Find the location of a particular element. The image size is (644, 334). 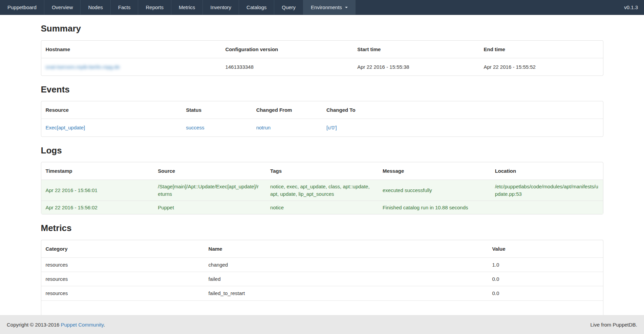

brand-link: Puppetboard is located at coordinates (22, 7).